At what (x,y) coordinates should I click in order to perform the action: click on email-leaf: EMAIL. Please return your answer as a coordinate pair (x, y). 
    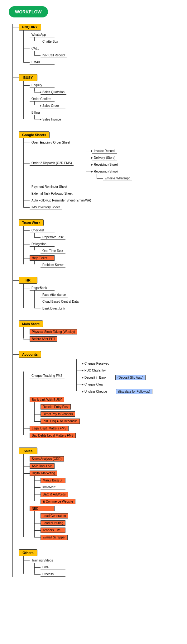
    Looking at the image, I should click on (42, 62).